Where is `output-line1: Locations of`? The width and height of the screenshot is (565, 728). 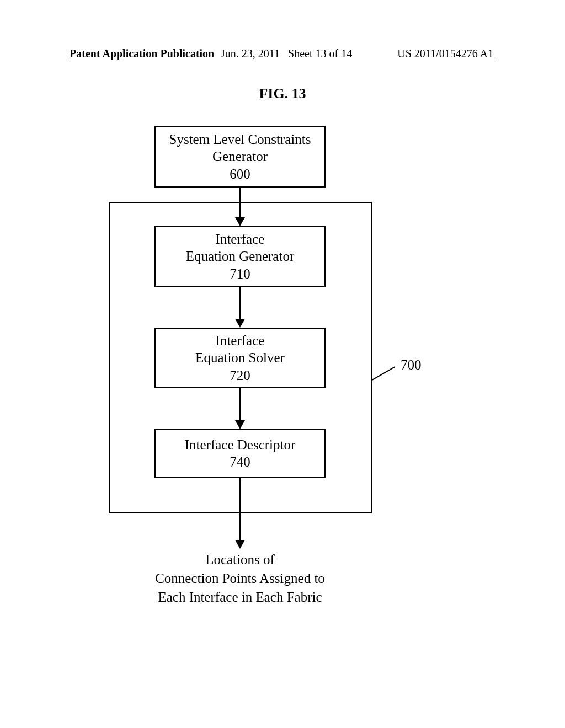 output-line1: Locations of is located at coordinates (240, 560).